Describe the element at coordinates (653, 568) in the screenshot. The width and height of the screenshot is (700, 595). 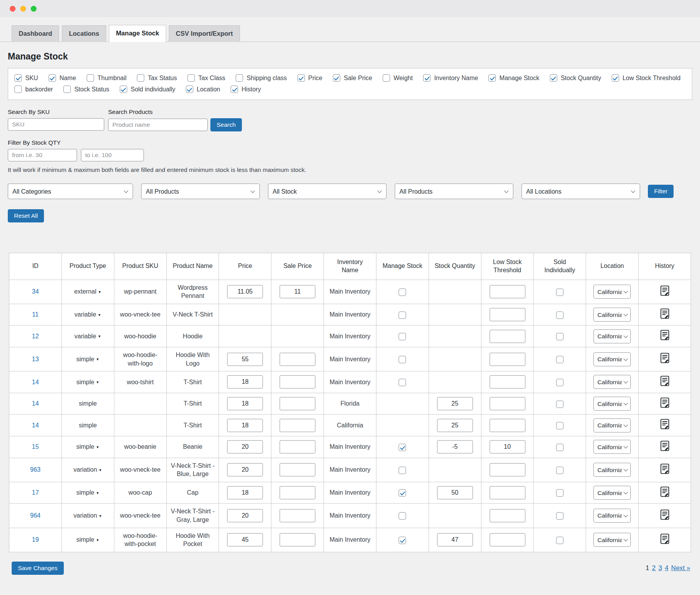
I see `pagination-page-link: 2` at that location.